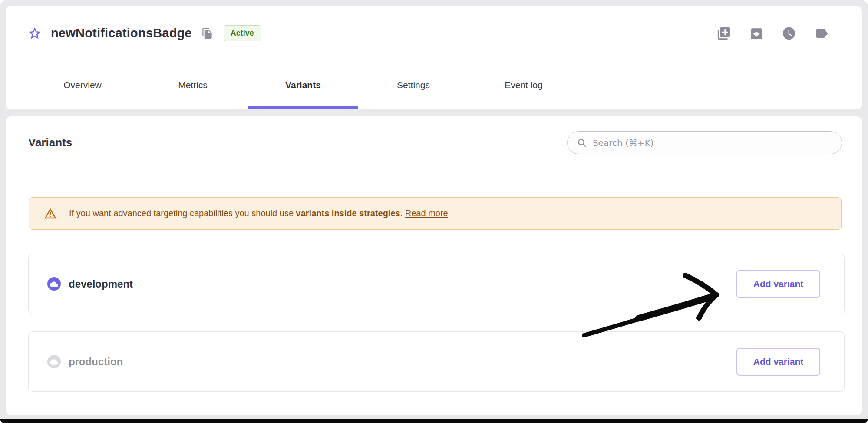 Image resolution: width=868 pixels, height=423 pixels. Describe the element at coordinates (822, 33) in the screenshot. I see `tag-label-icon` at that location.